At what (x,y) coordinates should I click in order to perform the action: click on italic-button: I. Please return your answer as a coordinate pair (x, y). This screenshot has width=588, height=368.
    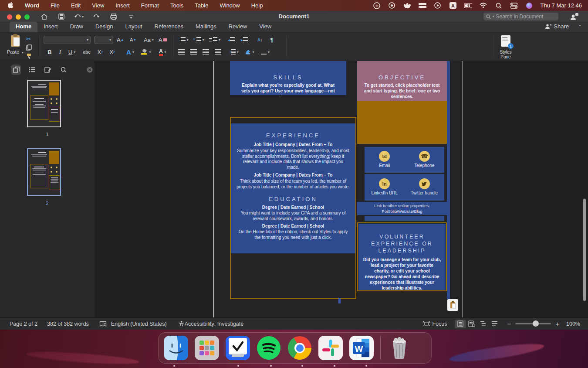
    Looking at the image, I should click on (60, 52).